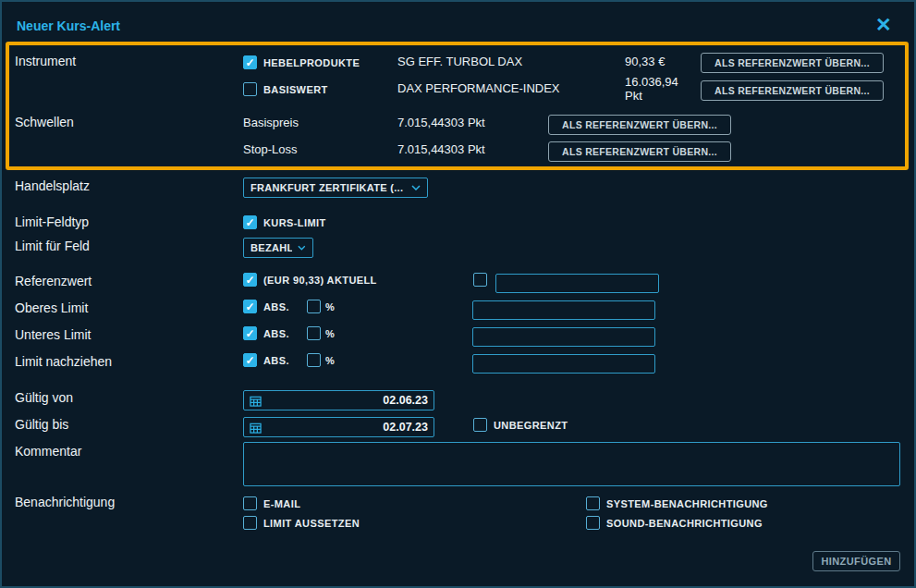 Image resolution: width=916 pixels, height=588 pixels. What do you see at coordinates (44, 398) in the screenshot?
I see `gueltig-von-label: Gültig von` at bounding box center [44, 398].